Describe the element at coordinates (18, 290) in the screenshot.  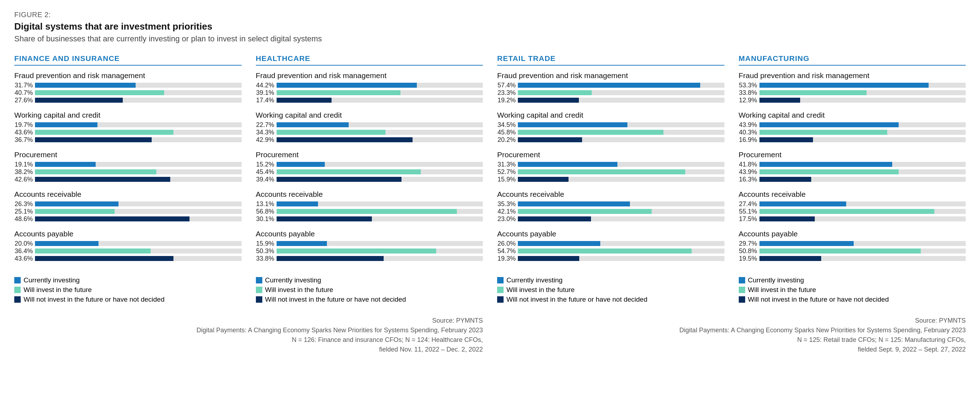
I see `legend-color-will-finance` at that location.